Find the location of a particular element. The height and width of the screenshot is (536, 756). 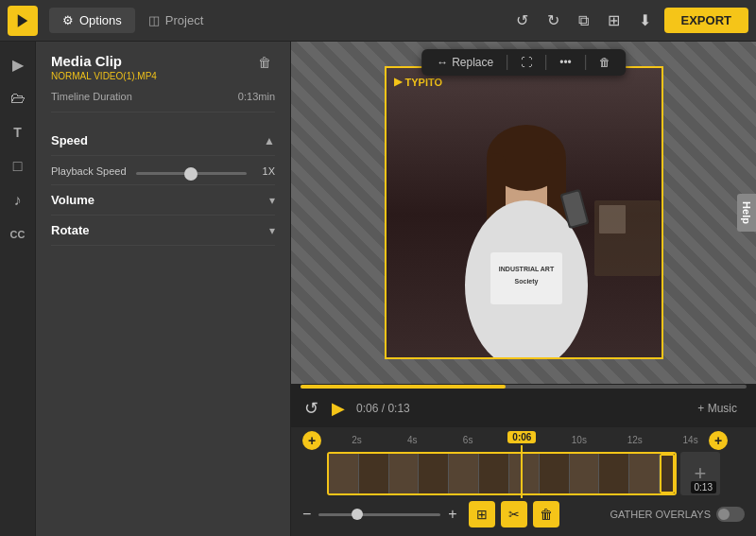

speed-chevron-icon: ▲ is located at coordinates (269, 141).